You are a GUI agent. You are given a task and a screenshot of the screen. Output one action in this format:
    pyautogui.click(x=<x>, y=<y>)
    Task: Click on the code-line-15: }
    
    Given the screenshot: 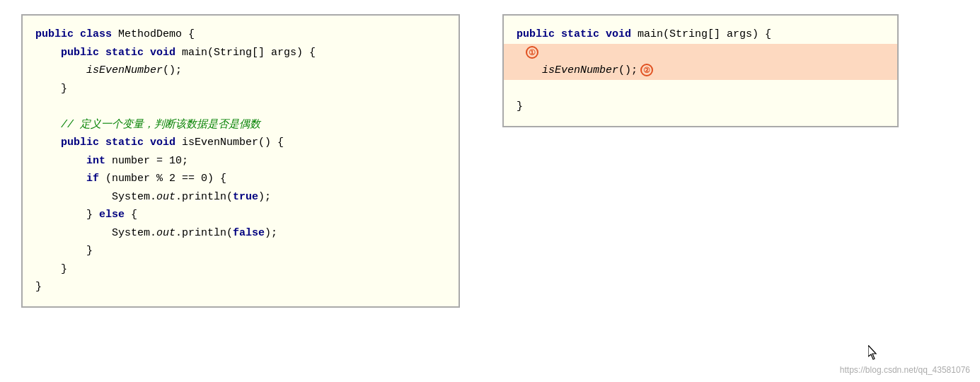 What is the action you would take?
    pyautogui.click(x=241, y=287)
    